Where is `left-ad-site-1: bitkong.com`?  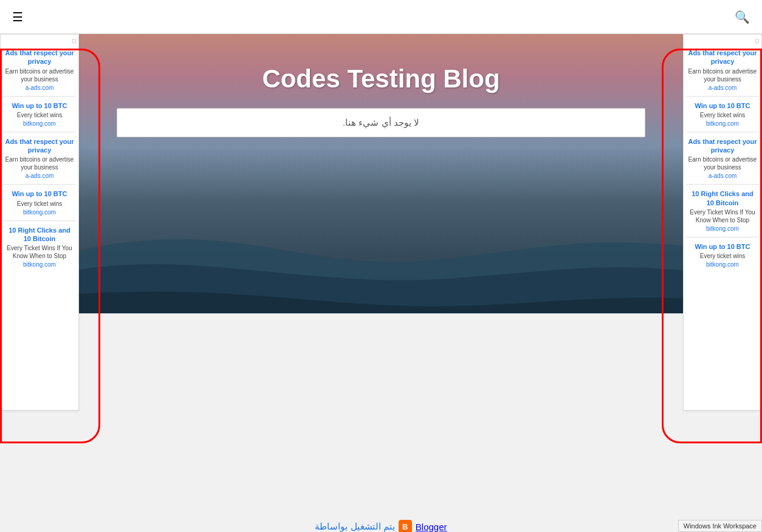 left-ad-site-1: bitkong.com is located at coordinates (39, 124).